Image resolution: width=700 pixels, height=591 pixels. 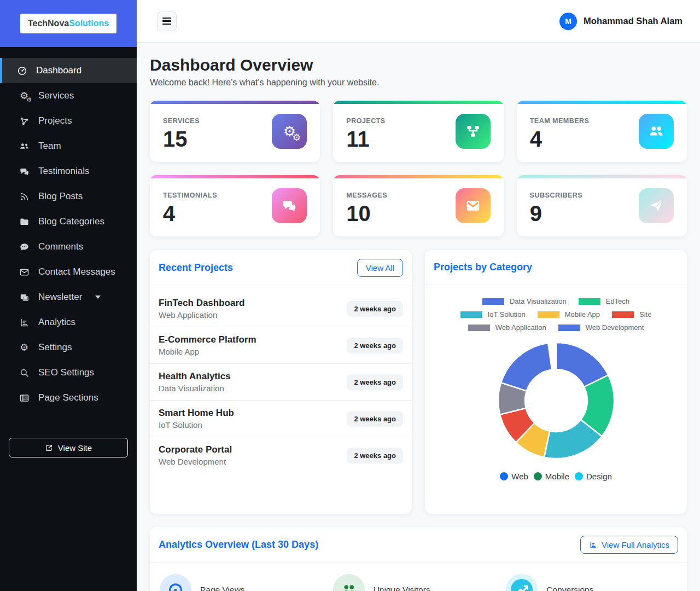 I want to click on brand-name-secondary: Solutions, so click(x=89, y=23).